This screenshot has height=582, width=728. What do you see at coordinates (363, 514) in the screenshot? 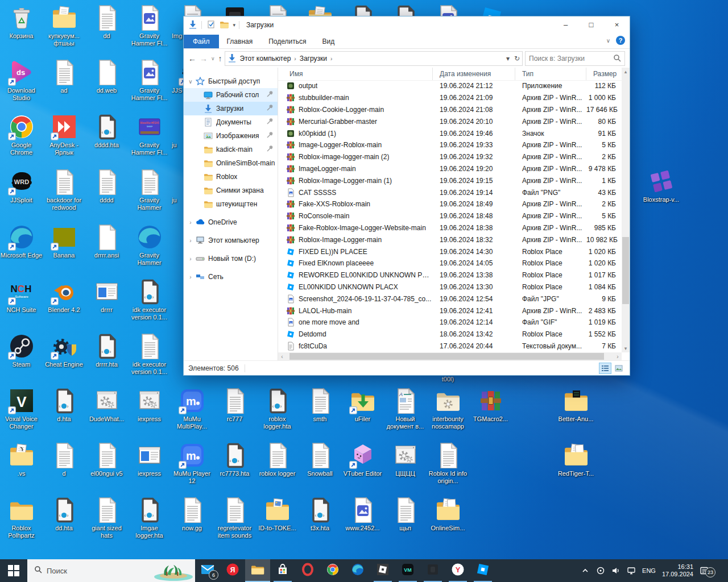
I see `desktop-icon: www.2452...` at bounding box center [363, 514].